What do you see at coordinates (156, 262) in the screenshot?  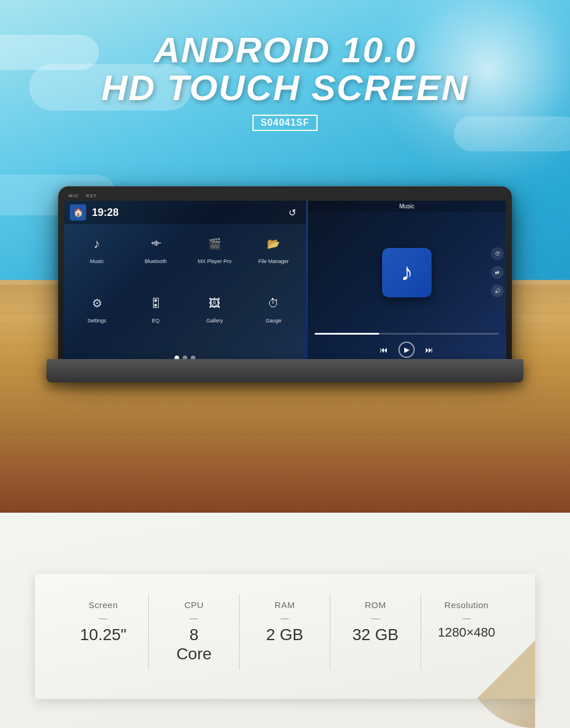 I see `app-bluetooth-label: Bluetooth` at bounding box center [156, 262].